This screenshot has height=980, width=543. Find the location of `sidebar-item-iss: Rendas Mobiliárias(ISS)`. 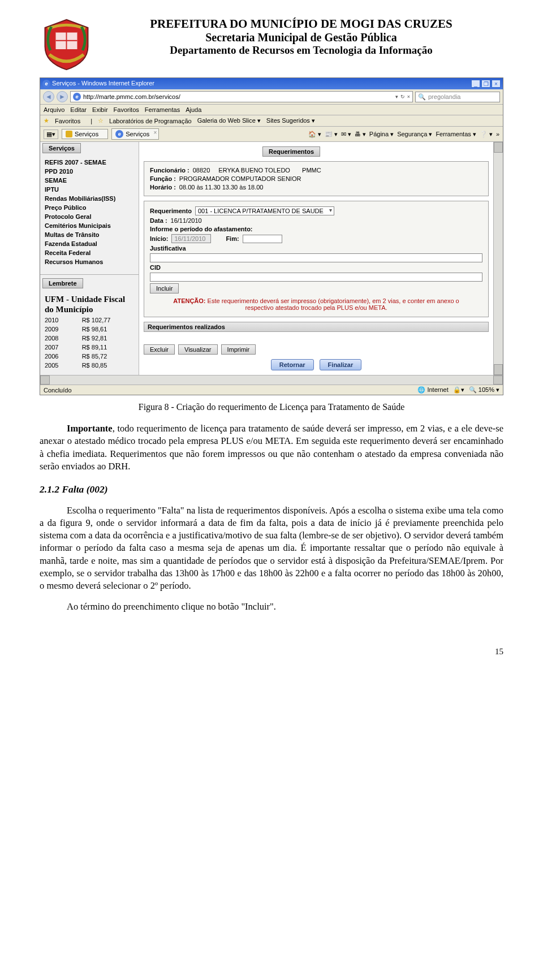

sidebar-item-iss: Rendas Mobiliárias(ISS) is located at coordinates (89, 198).